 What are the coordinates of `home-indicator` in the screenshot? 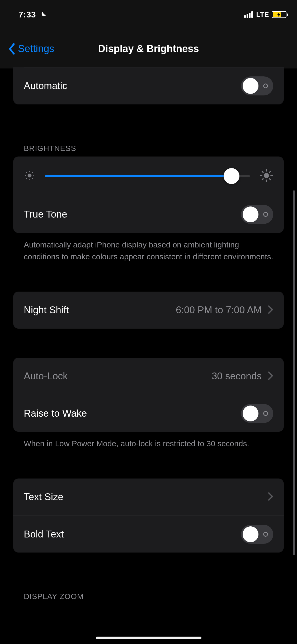 It's located at (149, 638).